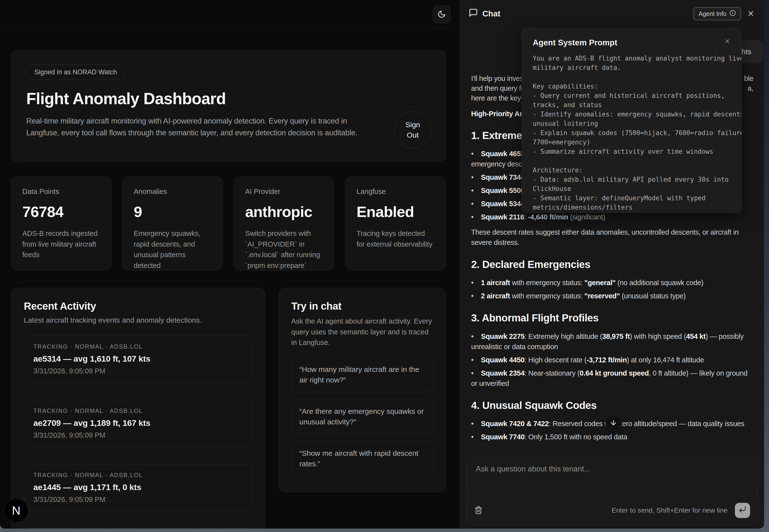 This screenshot has width=769, height=532. Describe the element at coordinates (395, 239) in the screenshot. I see `stat-description: Tracing keys detected for external obser…` at that location.